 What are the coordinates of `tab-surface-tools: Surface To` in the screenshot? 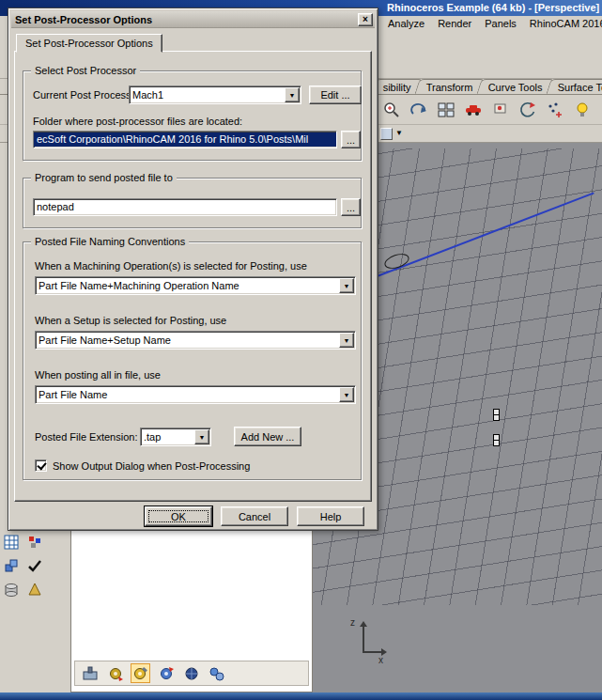 It's located at (574, 86).